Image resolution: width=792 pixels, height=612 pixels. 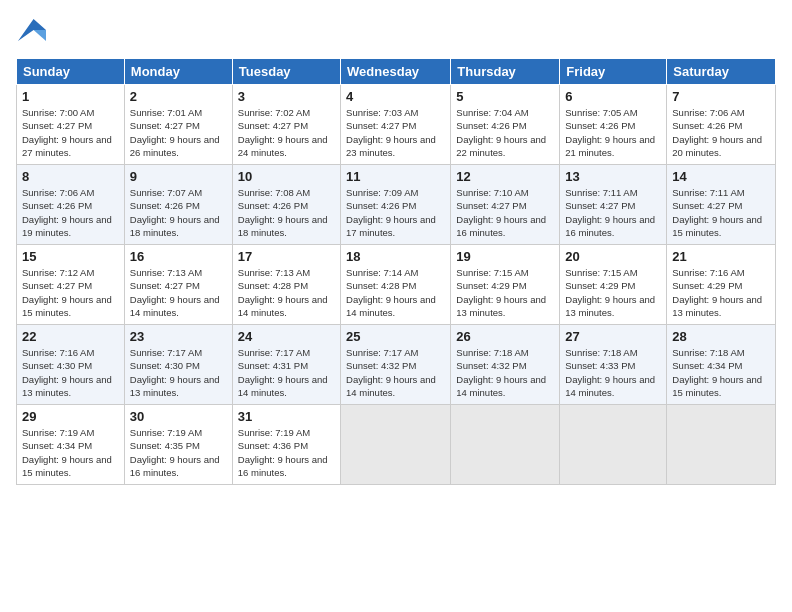 I want to click on weekday-header-monday: Monday, so click(x=178, y=72).